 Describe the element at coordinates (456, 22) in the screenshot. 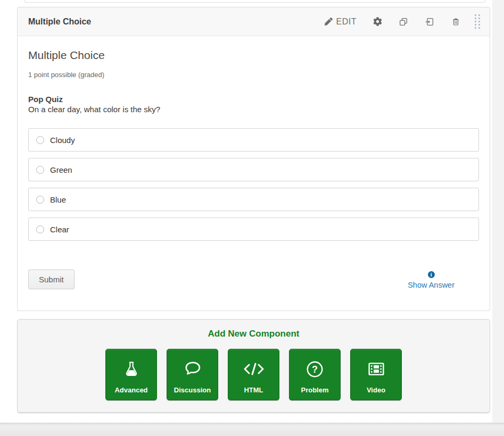

I see `trash-icon` at that location.